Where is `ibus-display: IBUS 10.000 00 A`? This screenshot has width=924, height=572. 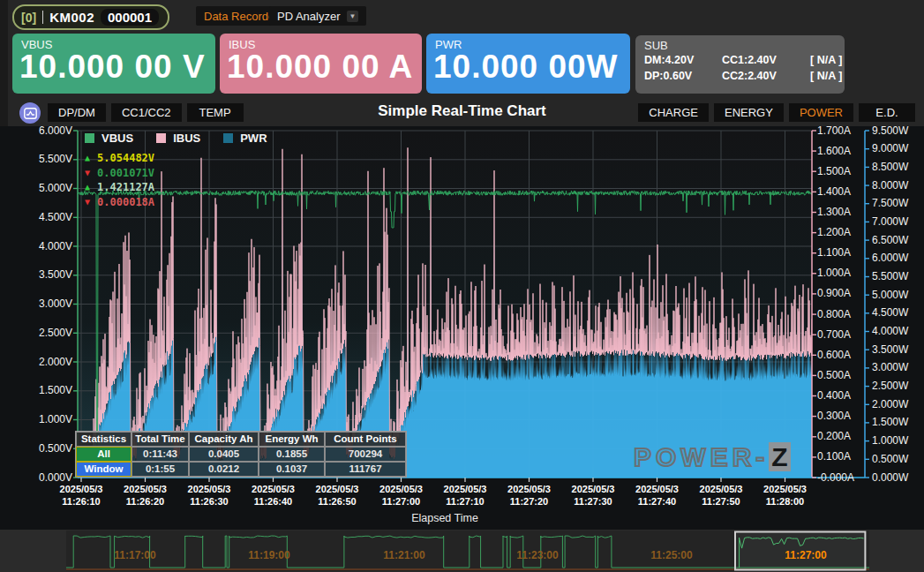 ibus-display: IBUS 10.000 00 A is located at coordinates (321, 64).